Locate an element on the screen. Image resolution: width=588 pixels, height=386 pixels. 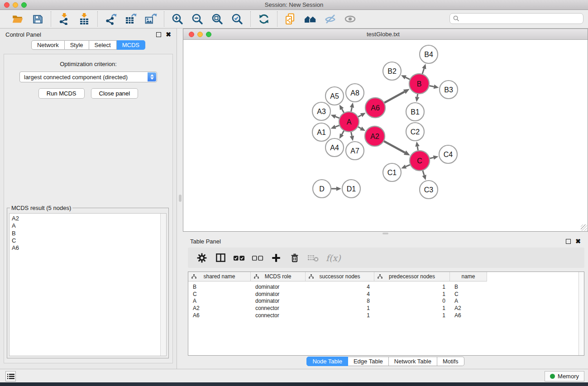
memory-button: Memory is located at coordinates (564, 376).